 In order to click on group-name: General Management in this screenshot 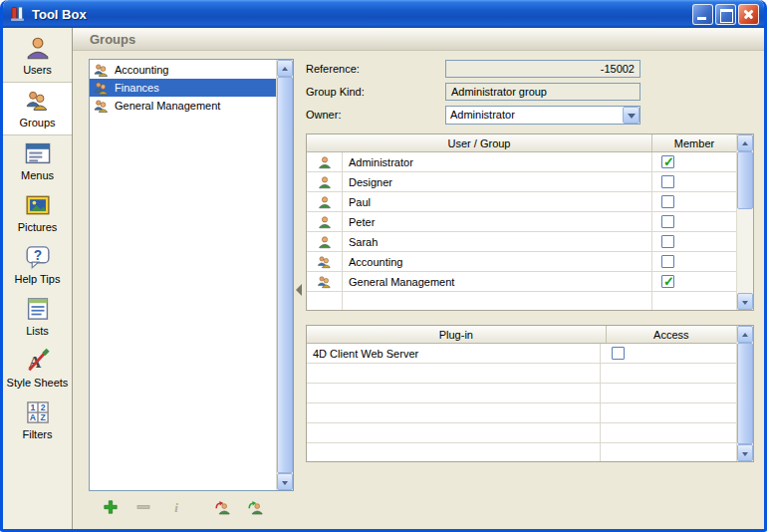, I will do `click(167, 106)`.